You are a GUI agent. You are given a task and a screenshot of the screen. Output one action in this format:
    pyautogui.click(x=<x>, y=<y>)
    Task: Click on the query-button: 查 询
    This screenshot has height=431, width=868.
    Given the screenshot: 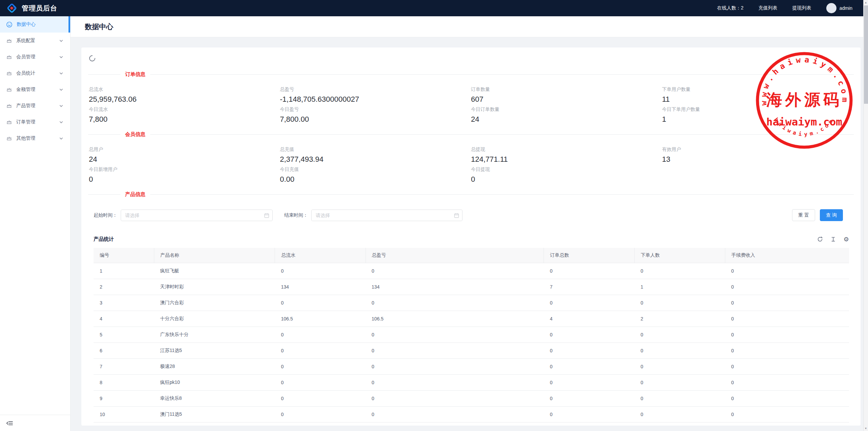 What is the action you would take?
    pyautogui.click(x=831, y=215)
    